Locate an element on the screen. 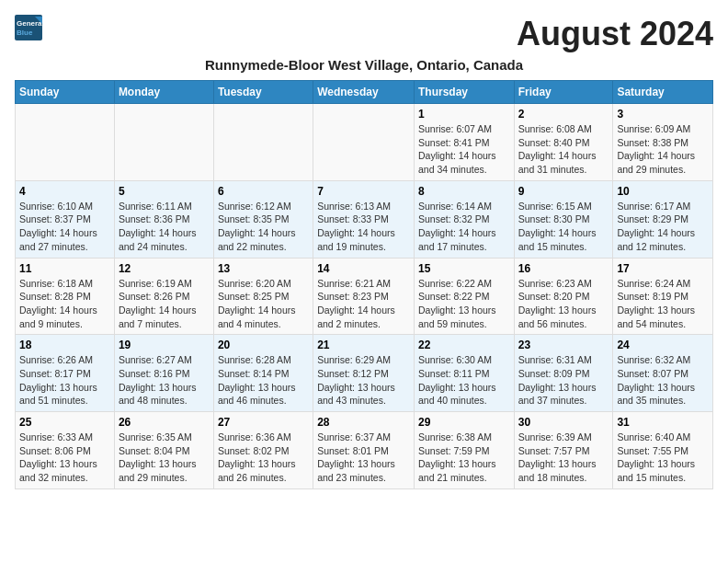 The height and width of the screenshot is (563, 728). calendar-cell: 29Sunrise: 6:38 AM Sunset: 7:59 PM Dayli… is located at coordinates (463, 451).